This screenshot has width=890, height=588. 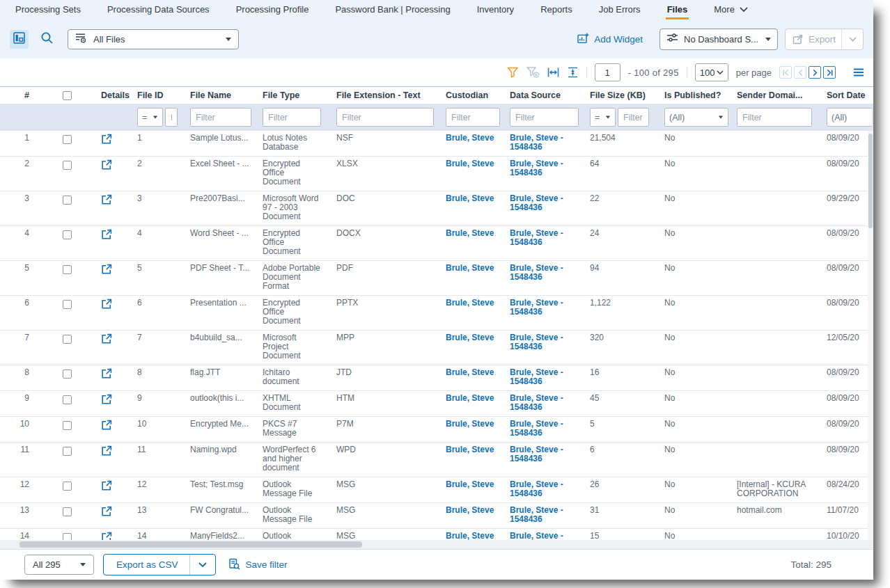 What do you see at coordinates (545, 117) in the screenshot?
I see `data-source-filter-input` at bounding box center [545, 117].